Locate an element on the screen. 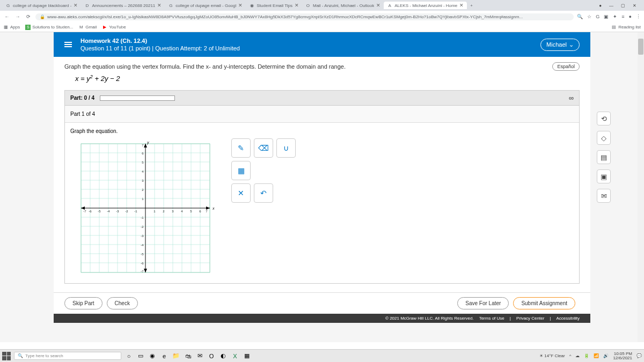 The image size is (644, 362). notes-icon: ▤ is located at coordinates (604, 157).